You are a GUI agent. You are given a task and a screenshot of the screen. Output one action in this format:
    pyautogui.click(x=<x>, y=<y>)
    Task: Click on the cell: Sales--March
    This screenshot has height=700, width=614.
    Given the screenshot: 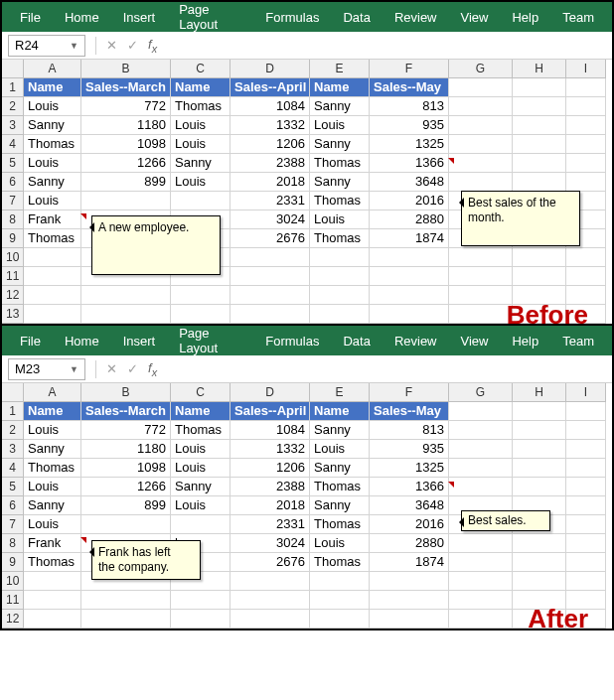 What is the action you would take?
    pyautogui.click(x=126, y=411)
    